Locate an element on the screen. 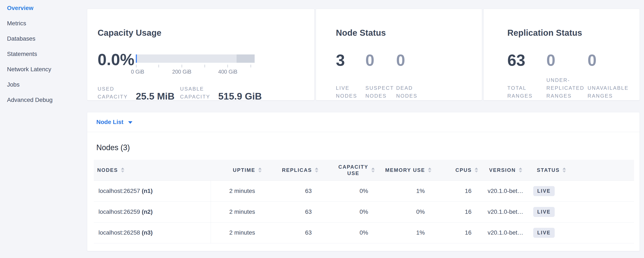 The width and height of the screenshot is (644, 258). table-row: localhost:26257 (n1) 2 minutes 63 0% 1% … is located at coordinates (364, 191).